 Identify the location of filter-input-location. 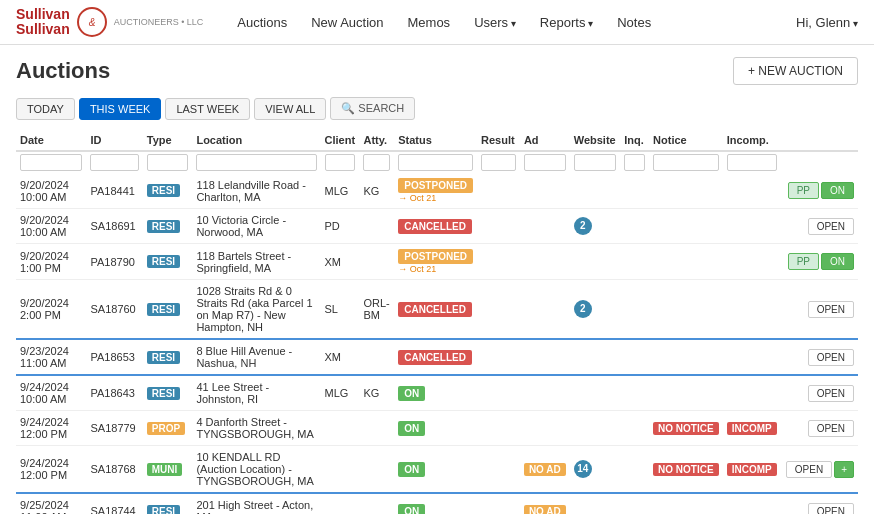
(256, 162).